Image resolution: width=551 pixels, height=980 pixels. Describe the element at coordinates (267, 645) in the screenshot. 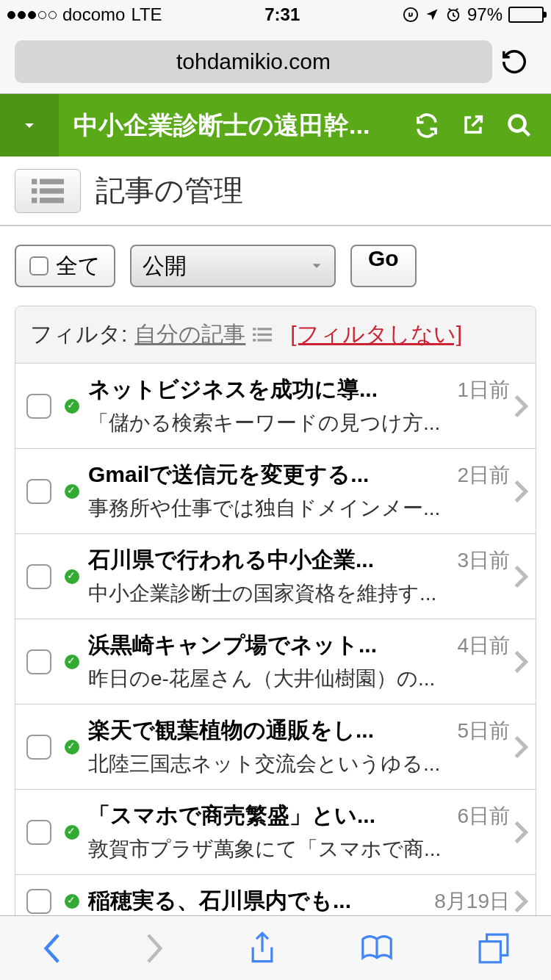

I see `item-title: 浜黒崎キャンプ場でネット...` at that location.